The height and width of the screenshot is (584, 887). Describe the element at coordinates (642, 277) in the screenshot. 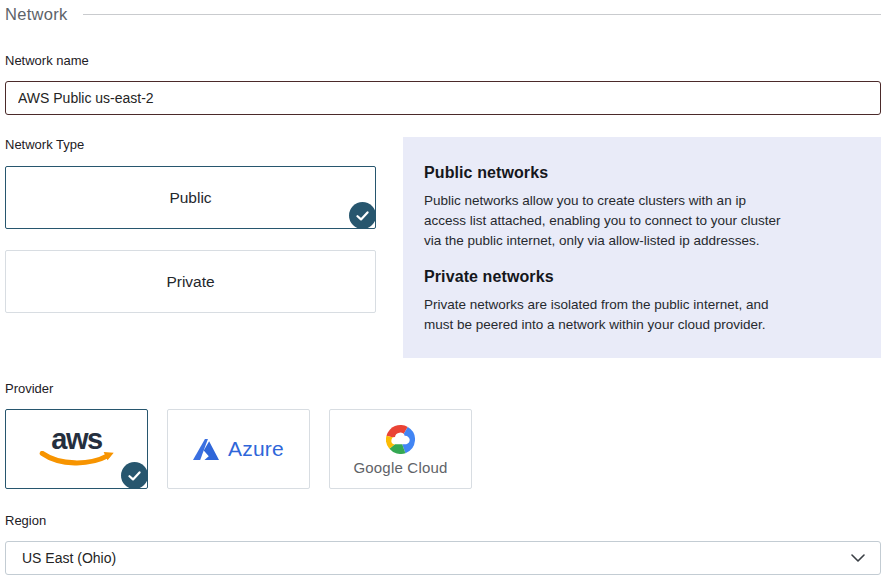

I see `info-heading: Private networks` at that location.